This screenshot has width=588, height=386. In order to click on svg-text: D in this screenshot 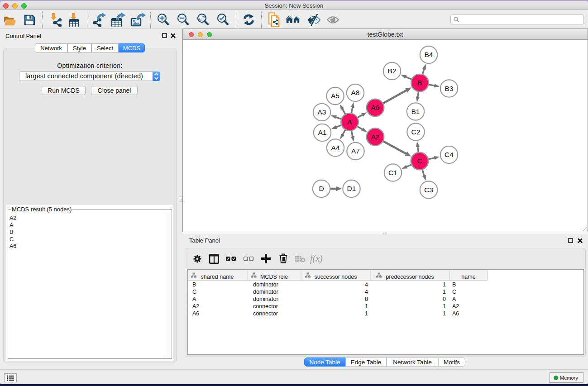, I will do `click(321, 188)`.